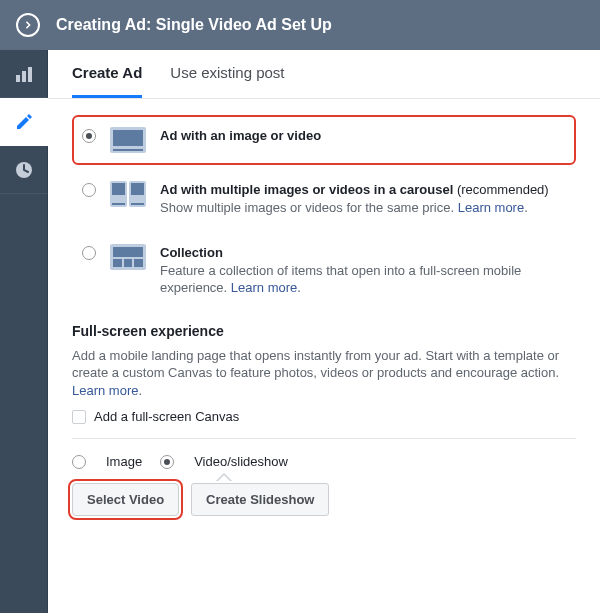 The image size is (600, 613). I want to click on bar-chart-icon, so click(24, 74).